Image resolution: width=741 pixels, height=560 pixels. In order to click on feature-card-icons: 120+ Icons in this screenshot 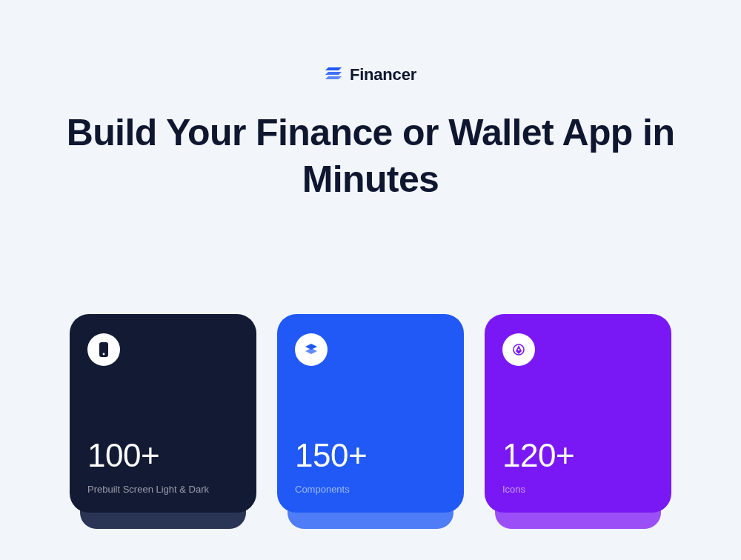, I will do `click(578, 413)`.